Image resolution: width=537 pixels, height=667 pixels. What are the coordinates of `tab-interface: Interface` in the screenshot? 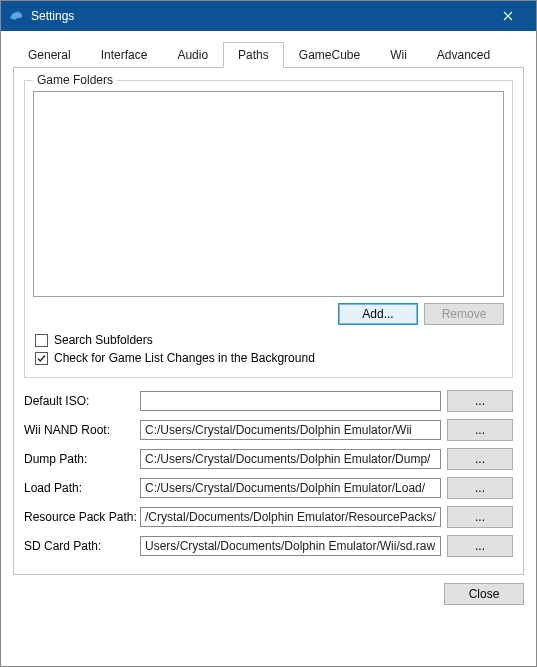 It's located at (124, 55).